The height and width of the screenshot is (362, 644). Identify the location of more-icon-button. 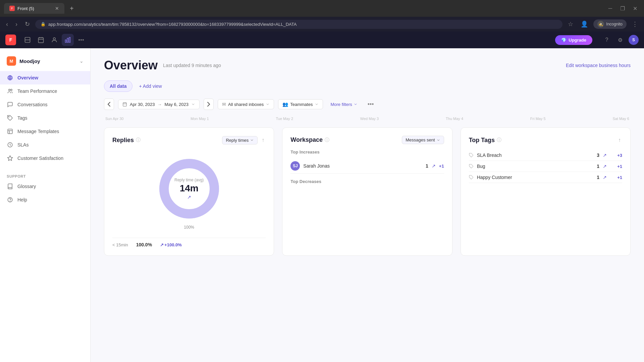
(81, 40).